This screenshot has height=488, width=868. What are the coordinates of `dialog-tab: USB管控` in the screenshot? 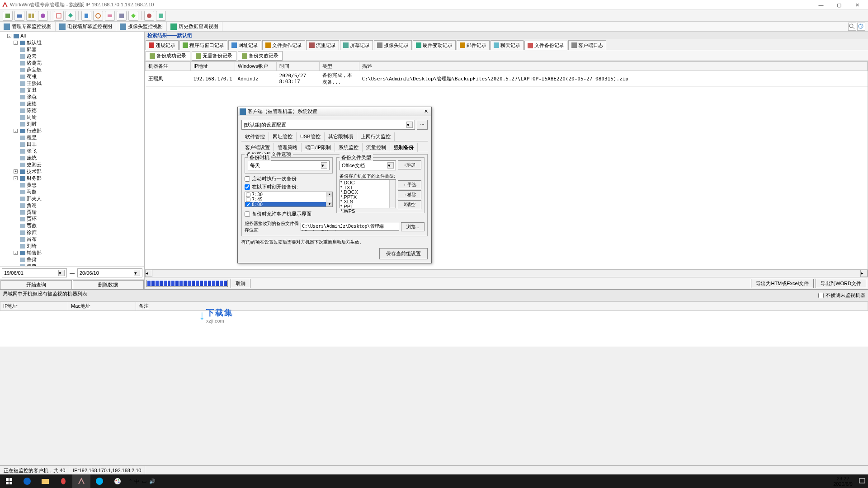 It's located at (311, 136).